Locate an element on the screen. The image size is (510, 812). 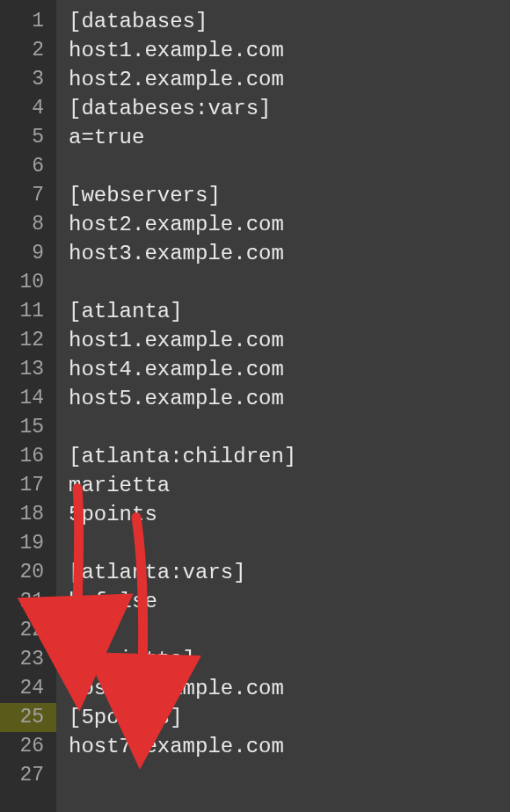
code-text: [databeses:vars] is located at coordinates (170, 109).